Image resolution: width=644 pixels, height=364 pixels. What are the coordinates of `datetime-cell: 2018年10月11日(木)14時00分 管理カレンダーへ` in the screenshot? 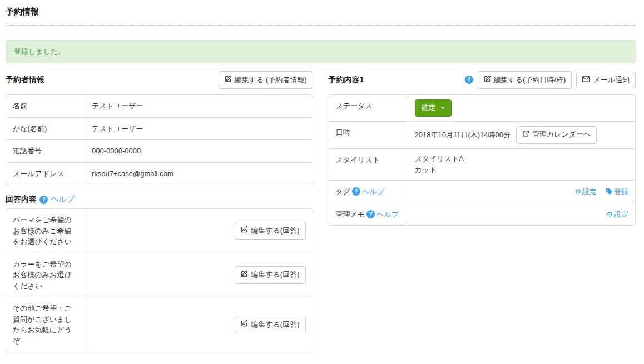 It's located at (522, 135).